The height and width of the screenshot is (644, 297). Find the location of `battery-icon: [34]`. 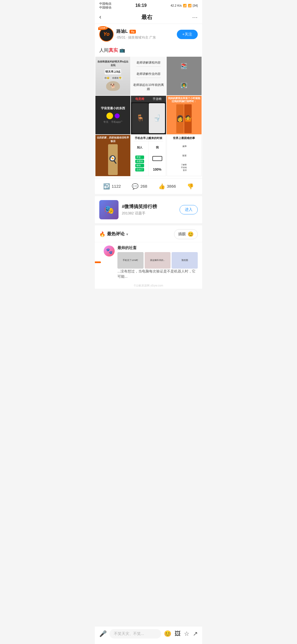

battery-icon: [34] is located at coordinates (195, 6).